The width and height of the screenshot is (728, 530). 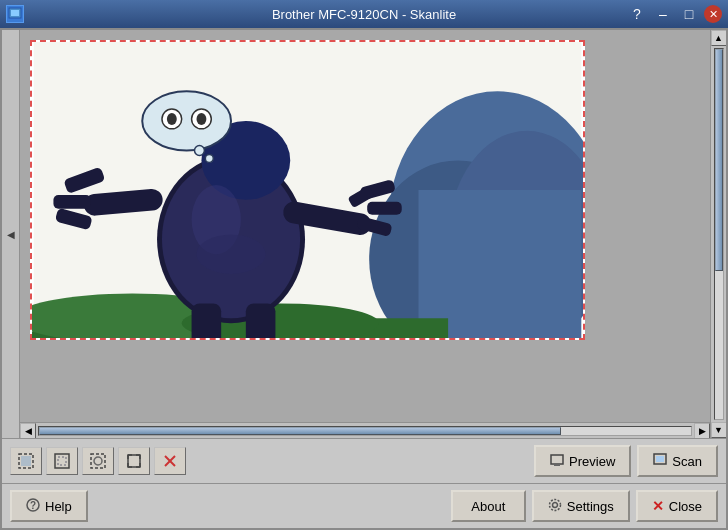 I want to click on select-all-icon, so click(x=26, y=461).